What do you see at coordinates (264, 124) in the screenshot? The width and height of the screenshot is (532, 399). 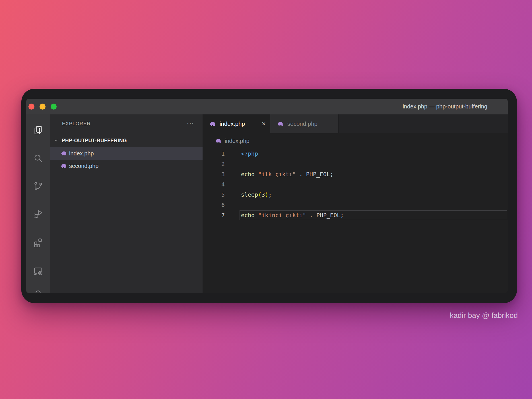 I see `close-tab-icon: ×` at bounding box center [264, 124].